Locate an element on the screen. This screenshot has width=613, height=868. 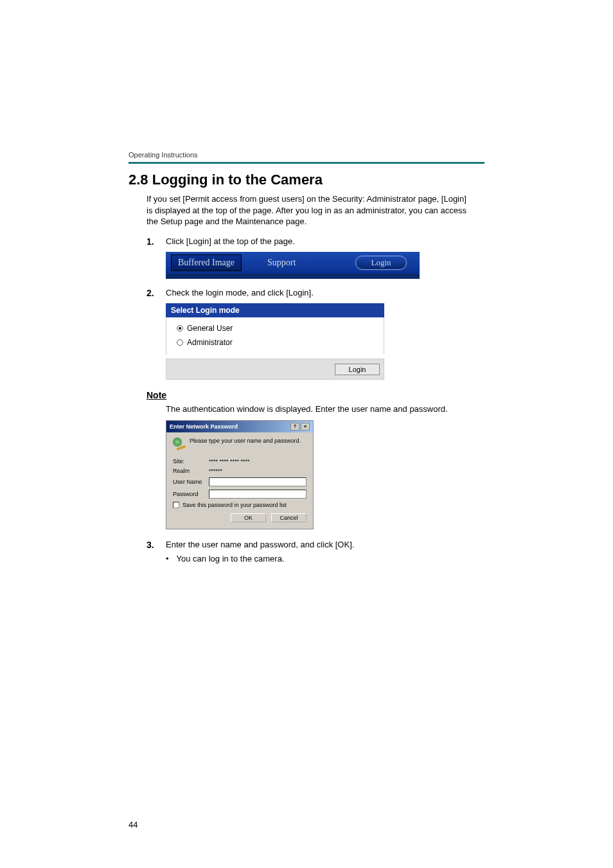
save-password-checkbox is located at coordinates (176, 505).